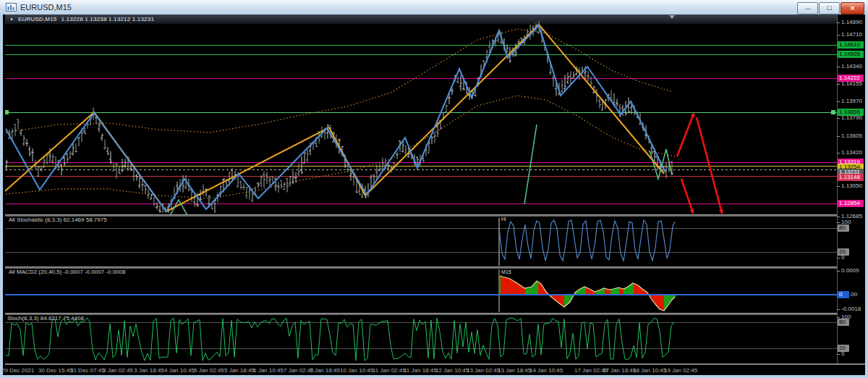  Describe the element at coordinates (239, 371) in the screenshot. I see `time-label: 5 Jan 18:45` at that location.